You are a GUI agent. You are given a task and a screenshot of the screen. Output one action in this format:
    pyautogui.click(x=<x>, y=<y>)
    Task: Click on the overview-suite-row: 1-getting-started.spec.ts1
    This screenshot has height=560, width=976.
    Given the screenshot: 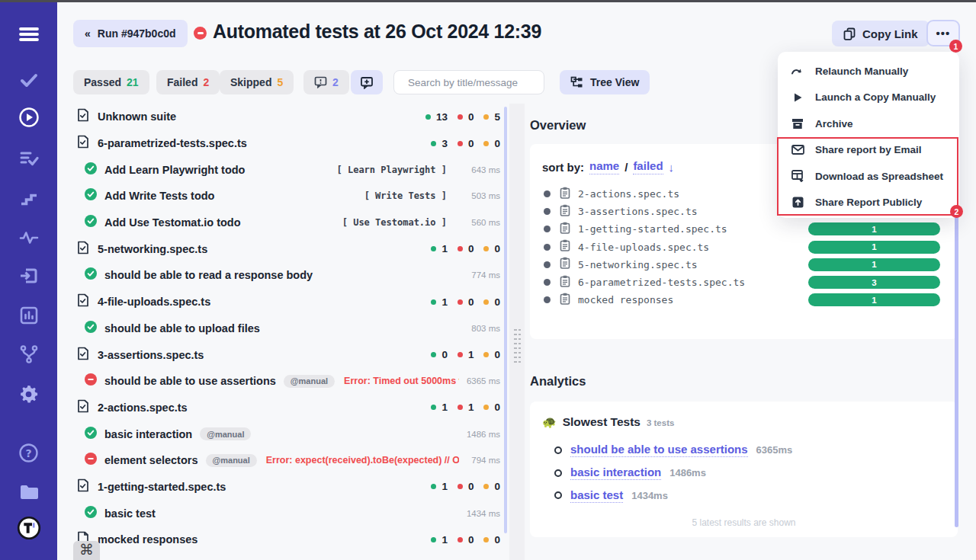 What is the action you would take?
    pyautogui.click(x=744, y=229)
    